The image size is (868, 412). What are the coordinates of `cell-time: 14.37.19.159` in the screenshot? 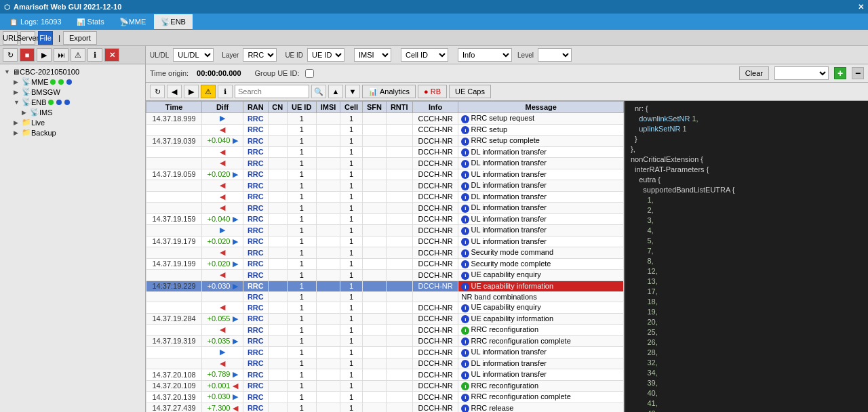 It's located at (174, 220).